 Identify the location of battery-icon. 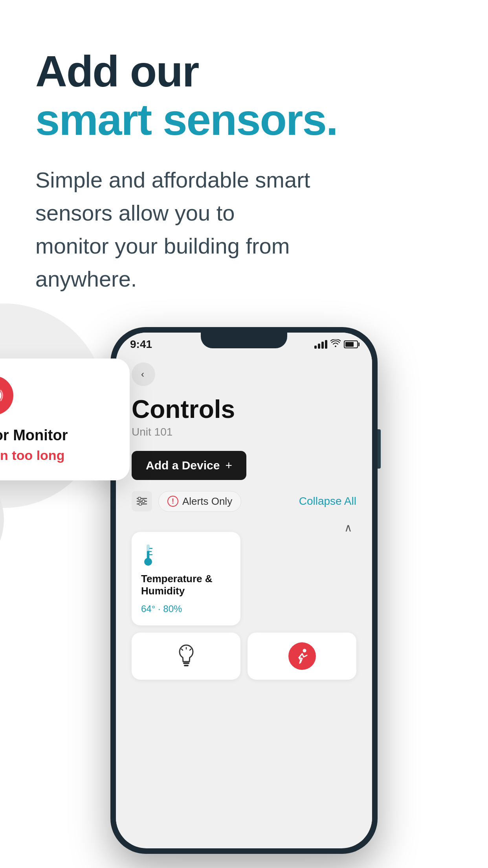
(351, 344).